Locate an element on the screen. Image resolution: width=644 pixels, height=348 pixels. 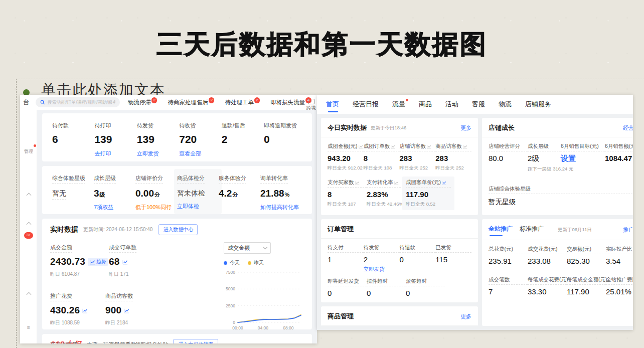
crossborder-entry: + 跨境 is located at coordinates (311, 103).